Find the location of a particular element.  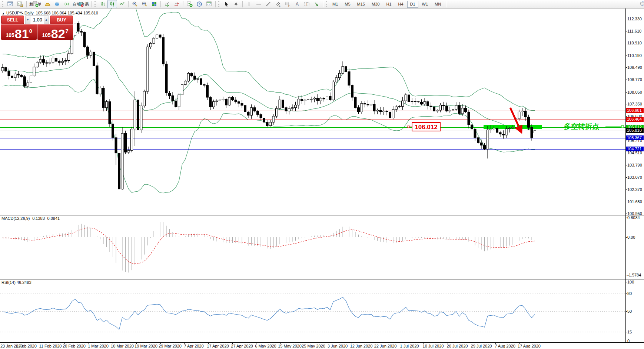

line-chart-button is located at coordinates (122, 4).